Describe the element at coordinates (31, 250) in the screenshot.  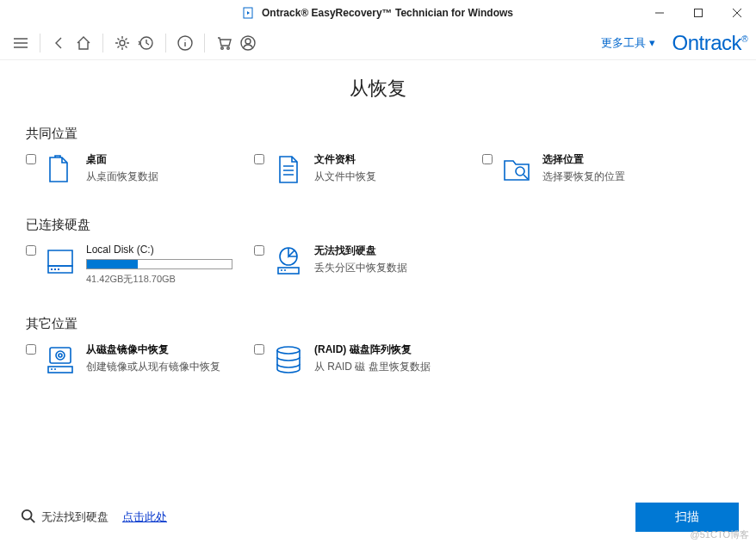
I see `checkbox-local-disk` at that location.